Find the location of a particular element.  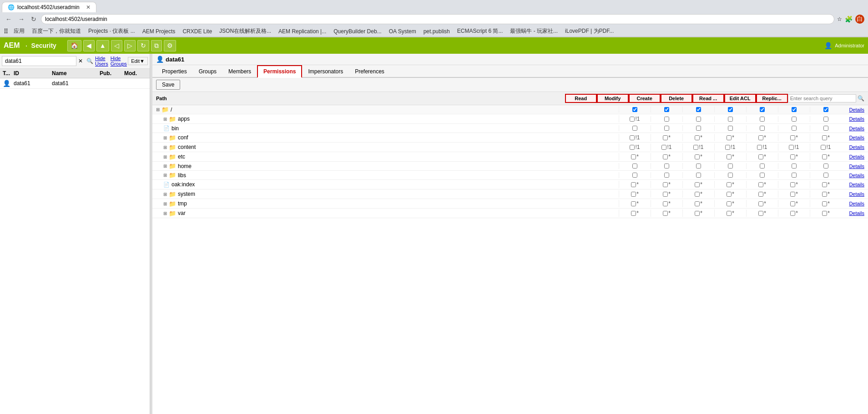

checkbox-read-root is located at coordinates (635, 109).